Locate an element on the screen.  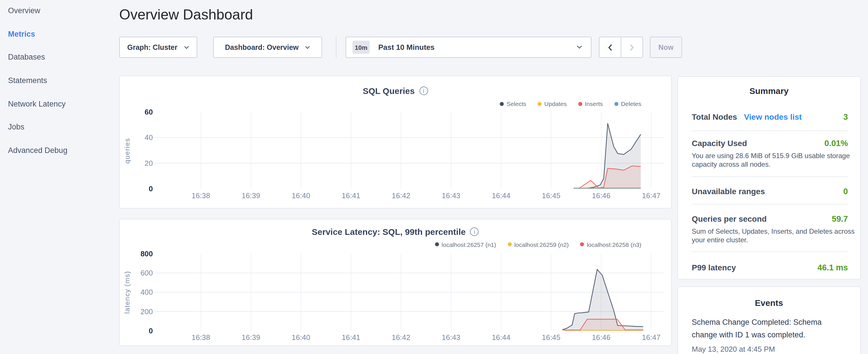
summary-metric-desc: You are using 28.6 MiB of 515.9 GiB usab… is located at coordinates (774, 160).